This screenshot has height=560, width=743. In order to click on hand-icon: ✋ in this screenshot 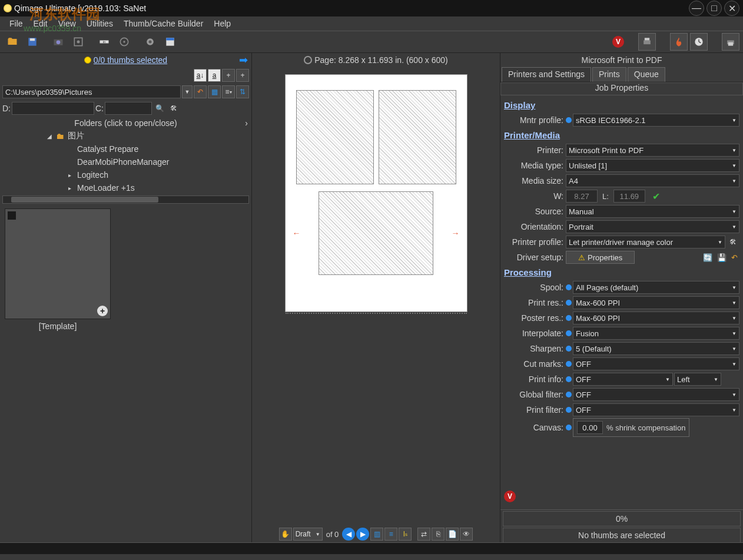, I will do `click(286, 534)`.